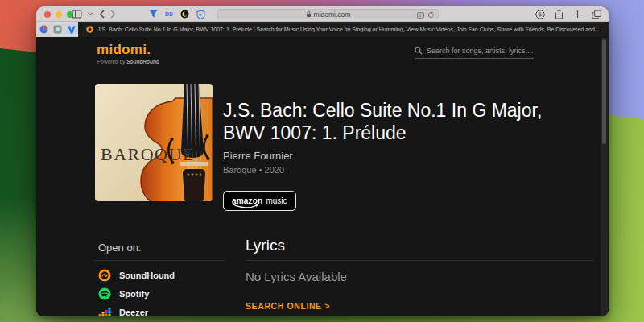  I want to click on dark-mode-extension-icon, so click(185, 14).